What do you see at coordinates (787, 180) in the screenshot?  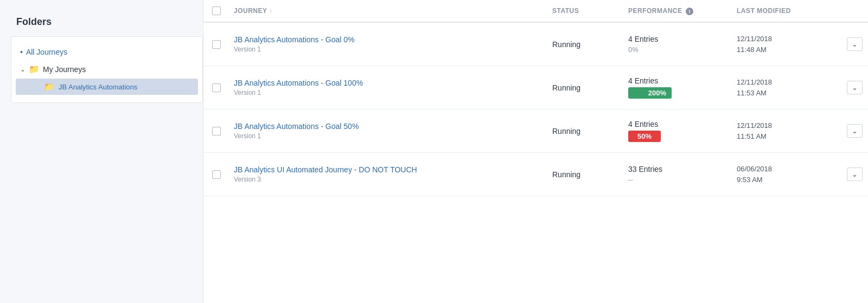 I see `time-value: 9:53 AM` at bounding box center [787, 180].